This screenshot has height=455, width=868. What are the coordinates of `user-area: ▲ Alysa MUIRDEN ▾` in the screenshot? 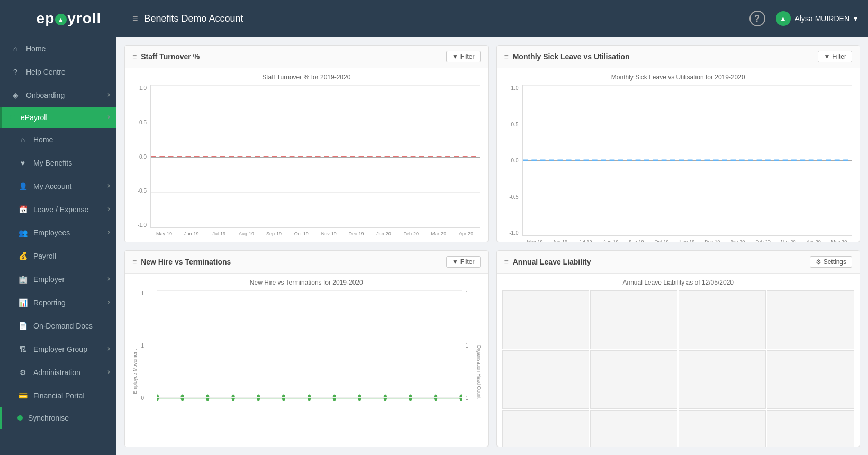 It's located at (817, 19).